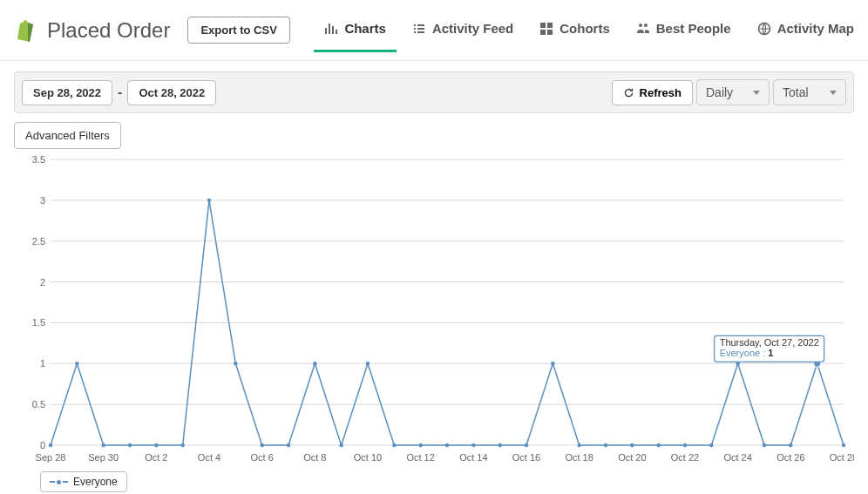 This screenshot has height=494, width=868. Describe the element at coordinates (720, 92) in the screenshot. I see `select-value: Daily` at that location.